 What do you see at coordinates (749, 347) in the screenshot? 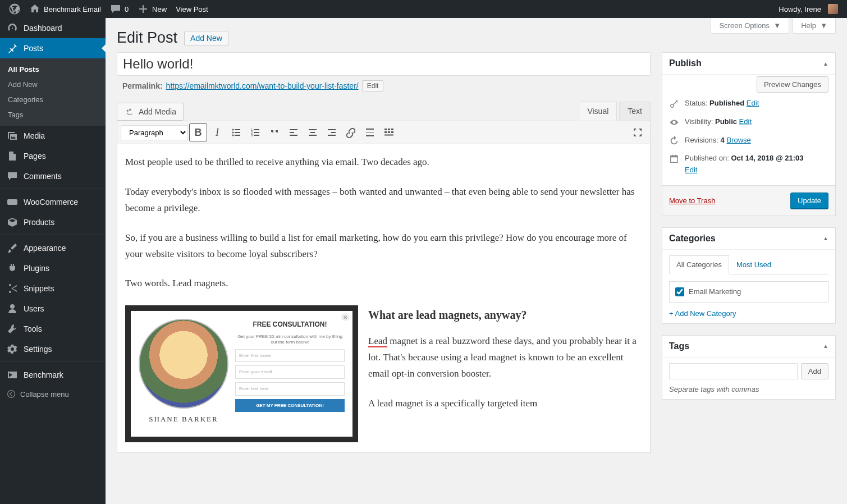
I see `tags-box-header: Tags▲` at bounding box center [749, 347].